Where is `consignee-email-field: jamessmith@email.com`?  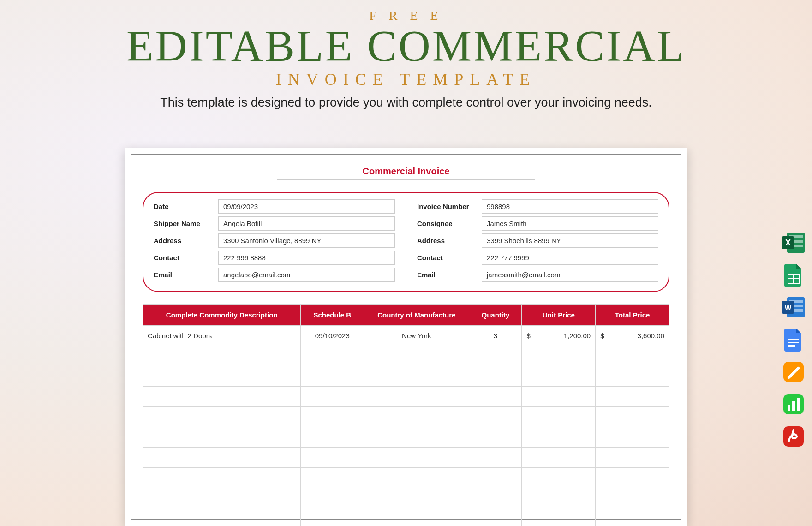
consignee-email-field: jamessmith@email.com is located at coordinates (570, 275).